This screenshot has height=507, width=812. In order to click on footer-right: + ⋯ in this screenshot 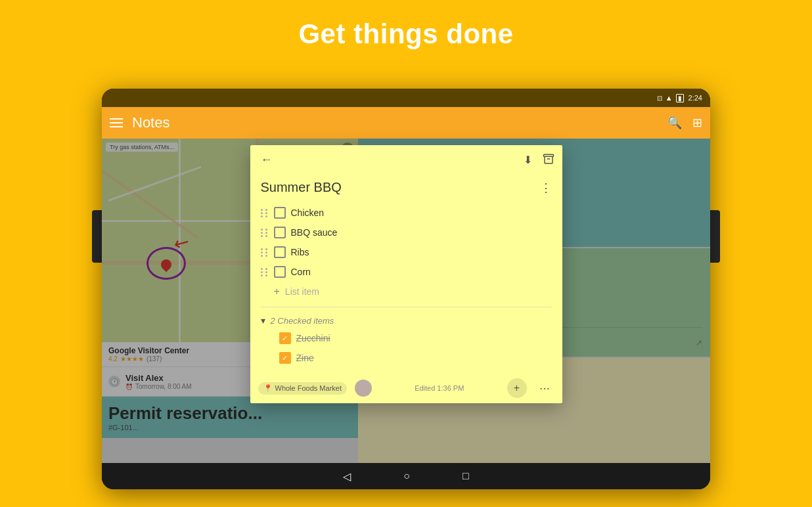, I will do `click(531, 388)`.